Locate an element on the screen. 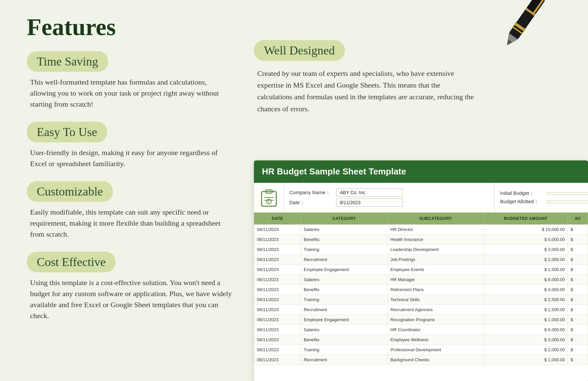  right-column-top: Well Designed Created by our team of exp… is located at coordinates (371, 78).